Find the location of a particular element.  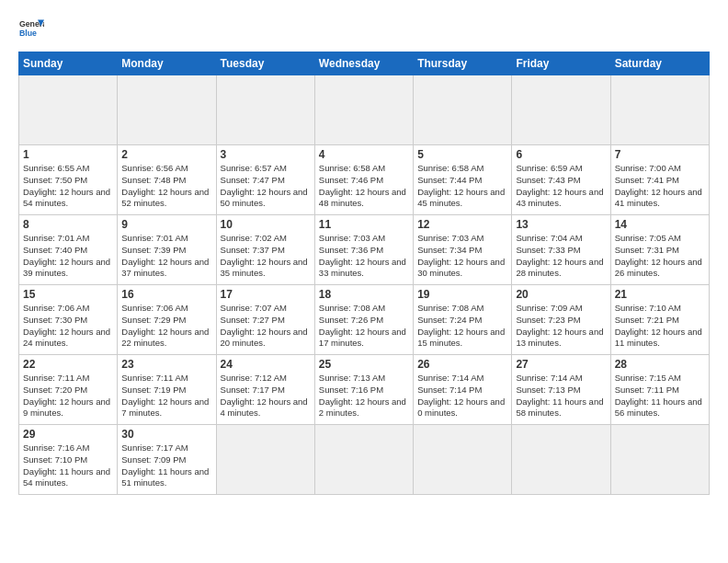

week-row-2: 8Sunrise: 7:01 AMSunset: 7:40 PMDaylight… is located at coordinates (364, 250).